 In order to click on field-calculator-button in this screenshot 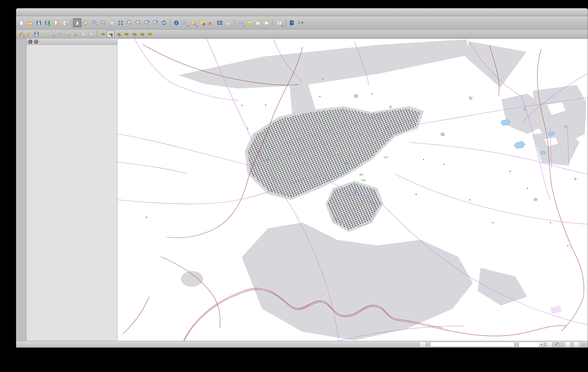, I will do `click(228, 23)`.